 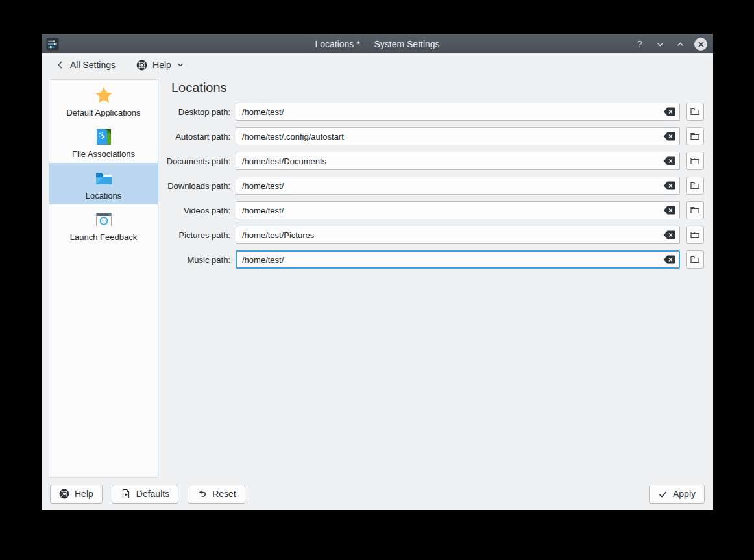 What do you see at coordinates (225, 494) in the screenshot?
I see `reset-button-label: Reset` at bounding box center [225, 494].